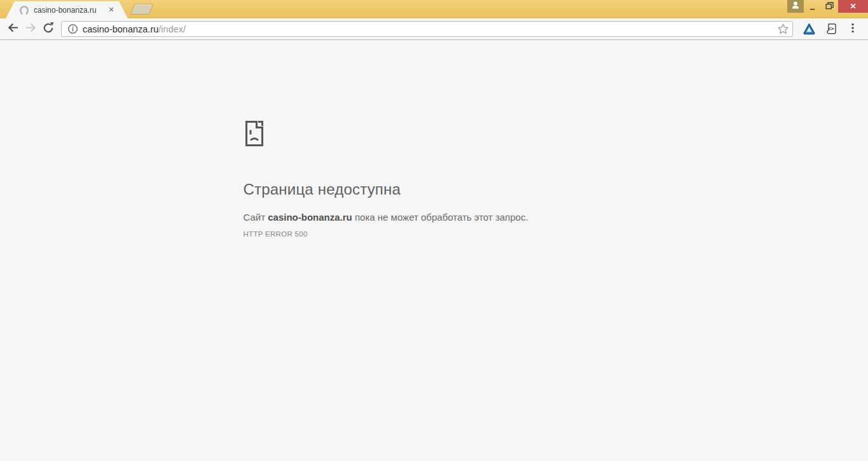 This screenshot has height=461, width=868. I want to click on extension-userscript-icon: <>, so click(831, 29).